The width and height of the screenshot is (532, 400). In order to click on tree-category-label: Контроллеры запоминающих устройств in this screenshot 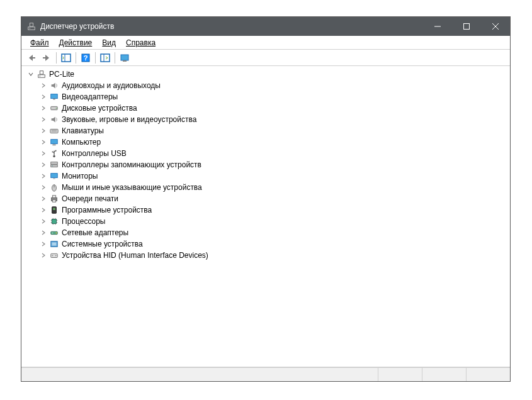, I will do `click(132, 165)`.